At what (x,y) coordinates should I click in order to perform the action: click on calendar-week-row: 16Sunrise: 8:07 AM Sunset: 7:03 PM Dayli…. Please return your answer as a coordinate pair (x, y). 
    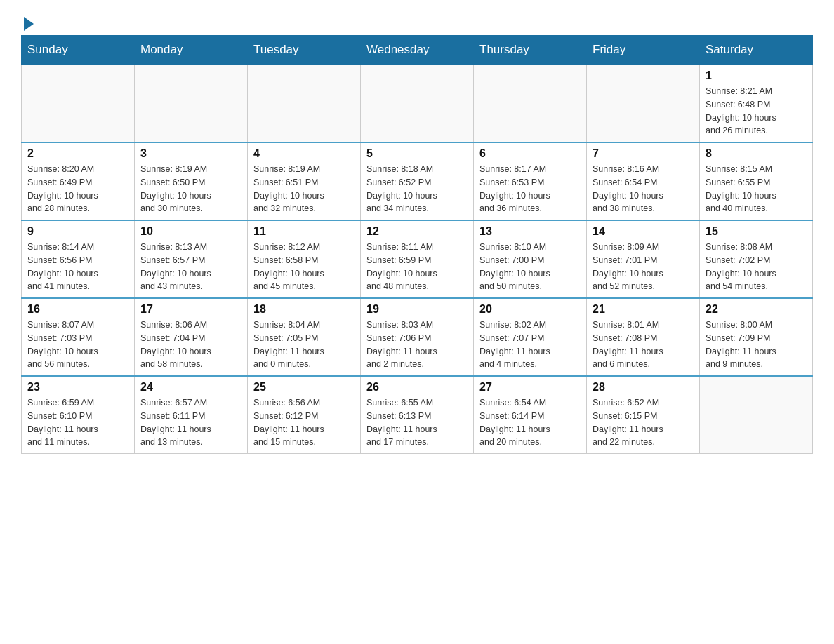
    Looking at the image, I should click on (417, 337).